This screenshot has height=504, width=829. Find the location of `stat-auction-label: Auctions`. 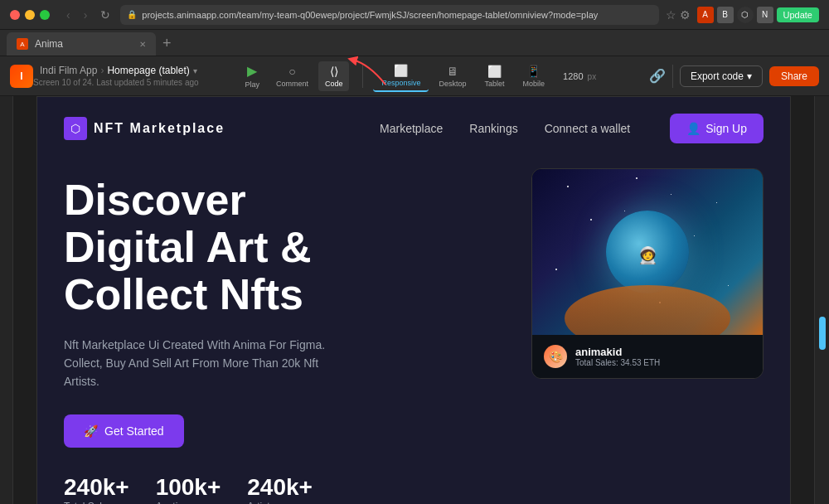

stat-auction-label: Auctions is located at coordinates (189, 502).